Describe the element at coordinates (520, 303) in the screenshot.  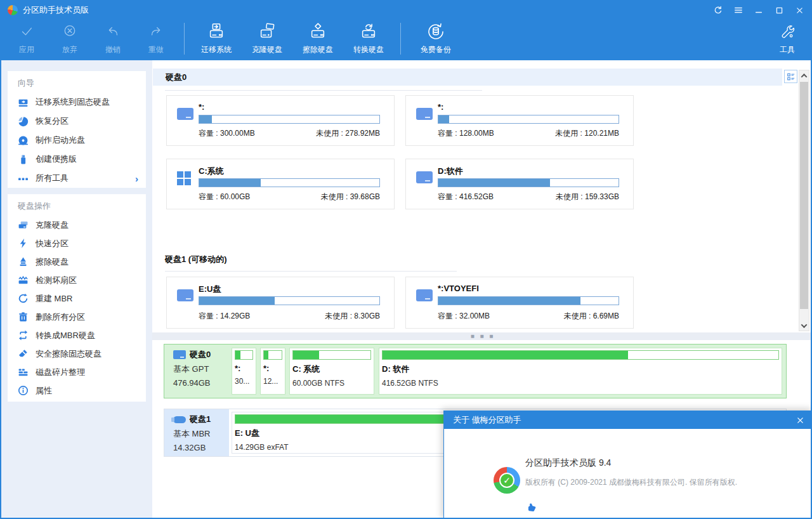
I see `volume-card: *:VTOYEFI 容量 : 32.00MB 未使用 : 6.69MB` at that location.